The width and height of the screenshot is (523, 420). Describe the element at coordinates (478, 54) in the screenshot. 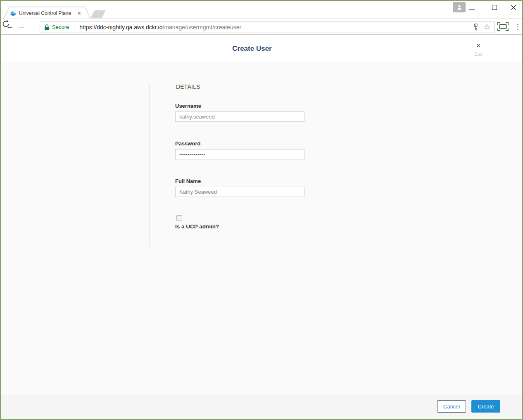

I see `esc-hint: Esc` at that location.